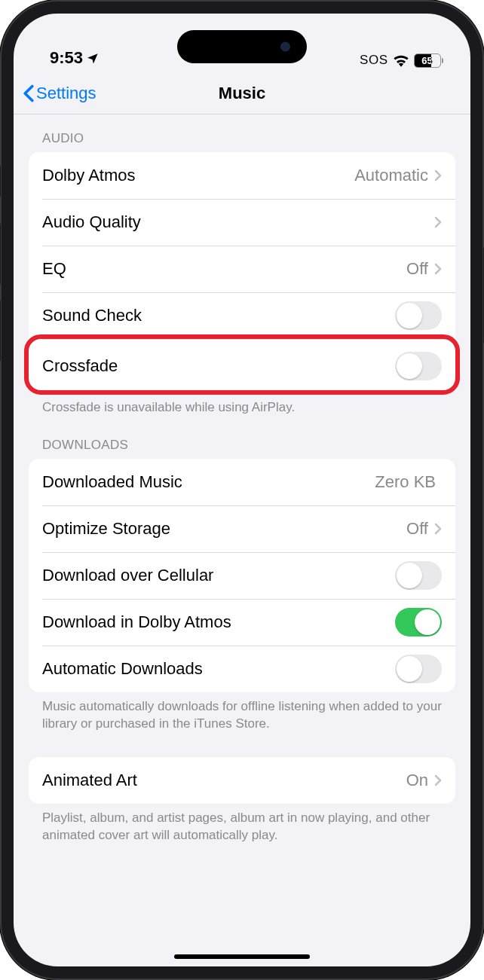 This screenshot has width=484, height=980. What do you see at coordinates (242, 957) in the screenshot?
I see `home-indicator` at bounding box center [242, 957].